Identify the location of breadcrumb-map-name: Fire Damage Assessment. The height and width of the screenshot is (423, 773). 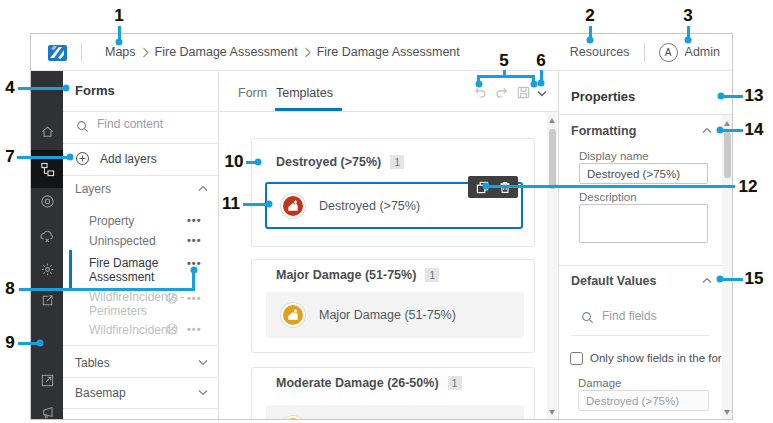
(226, 52).